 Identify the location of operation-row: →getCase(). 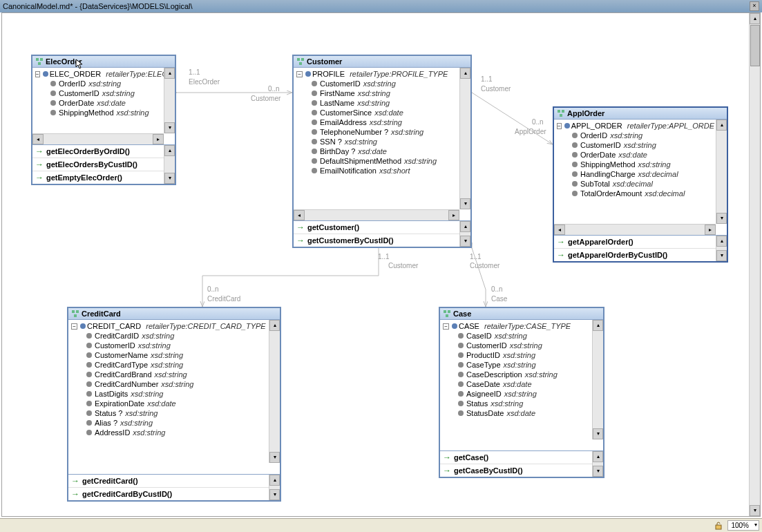
(516, 457).